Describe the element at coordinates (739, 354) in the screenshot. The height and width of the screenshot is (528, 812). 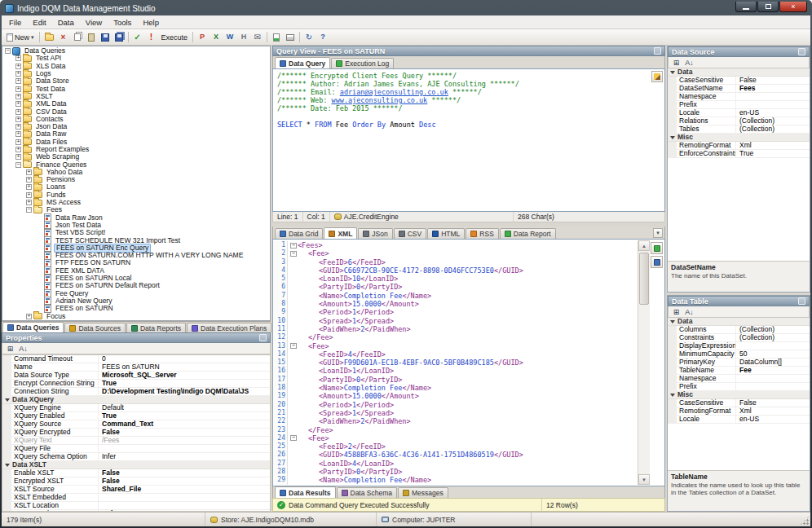
I see `property-row: MinimumCapacity50` at that location.